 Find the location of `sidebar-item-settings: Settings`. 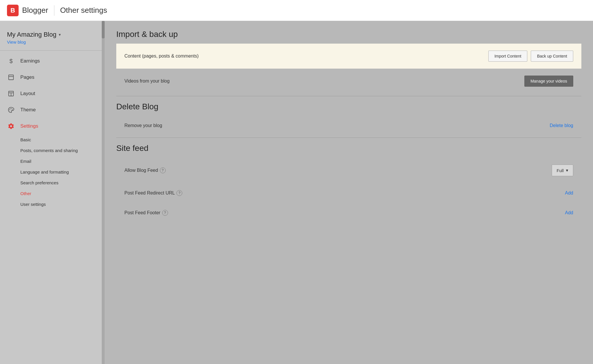

sidebar-item-settings: Settings is located at coordinates (52, 126).